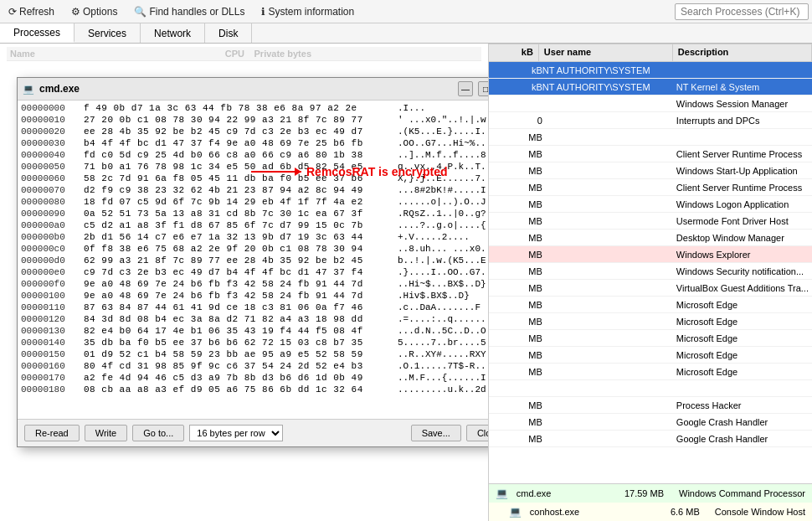 The width and height of the screenshot is (812, 521). I want to click on hex-bytes: 80 4f cd 31 98 85 9f 9c c6 37 54 24 2d 5…, so click(241, 366).